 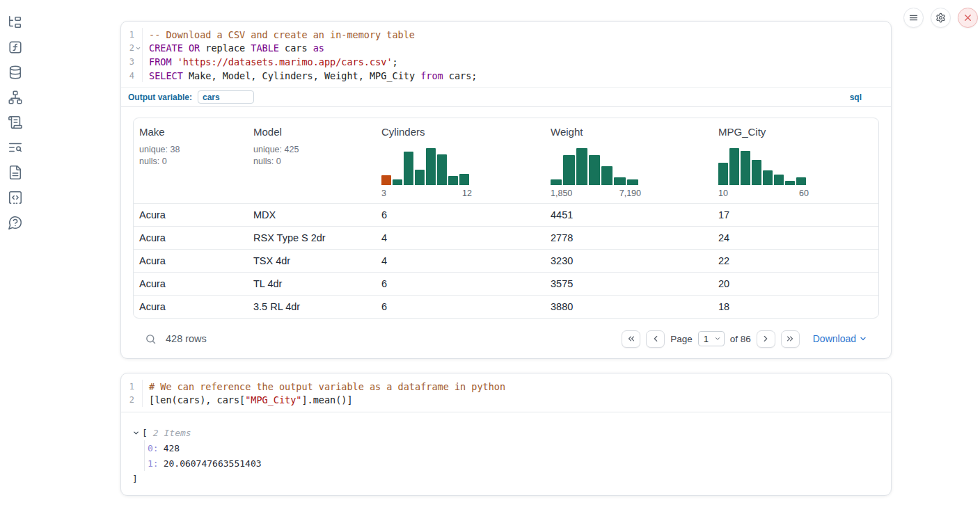 I want to click on column-header-mpg_city: MPG_City1060, so click(x=796, y=161).